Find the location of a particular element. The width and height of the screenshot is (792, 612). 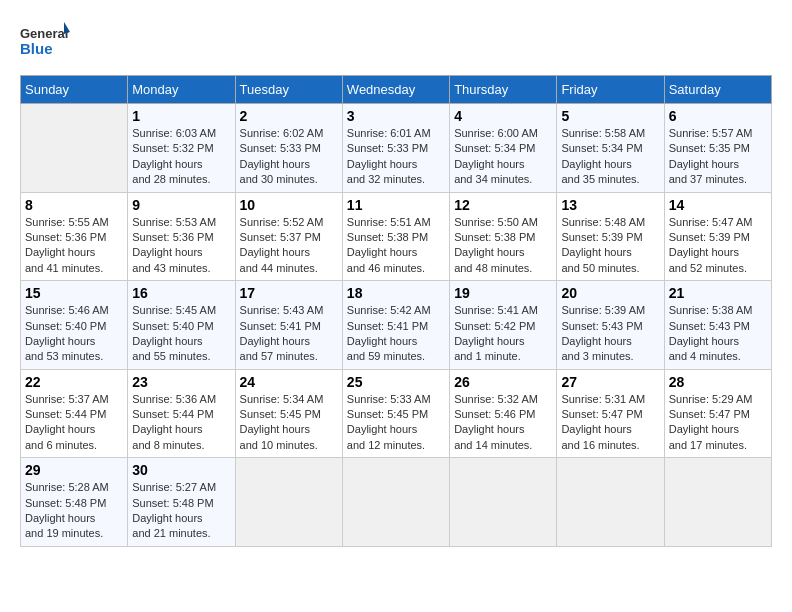

day-number: 25 is located at coordinates (396, 382).